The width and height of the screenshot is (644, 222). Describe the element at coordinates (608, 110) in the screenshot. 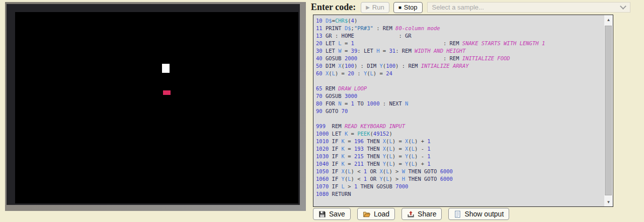

I see `editor-scrollbar: ▲ ▼` at that location.